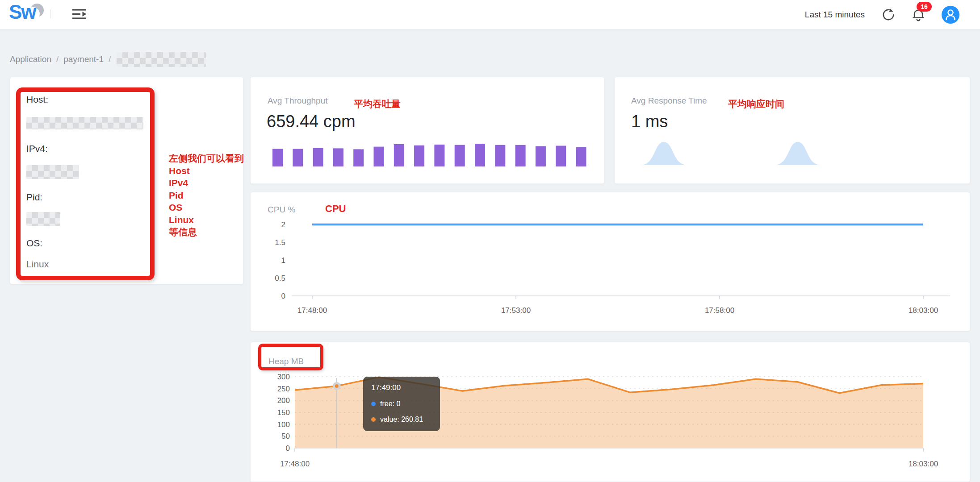 Image resolution: width=980 pixels, height=482 pixels. What do you see at coordinates (792, 130) in the screenshot?
I see `response-card: Avg Response Time 1 ms` at bounding box center [792, 130].